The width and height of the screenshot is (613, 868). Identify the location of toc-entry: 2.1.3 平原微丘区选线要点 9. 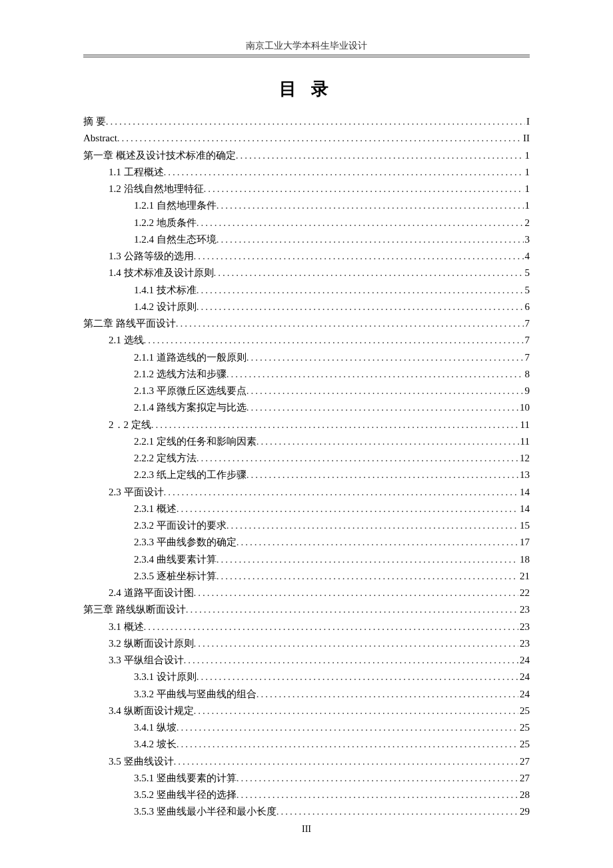
(306, 391).